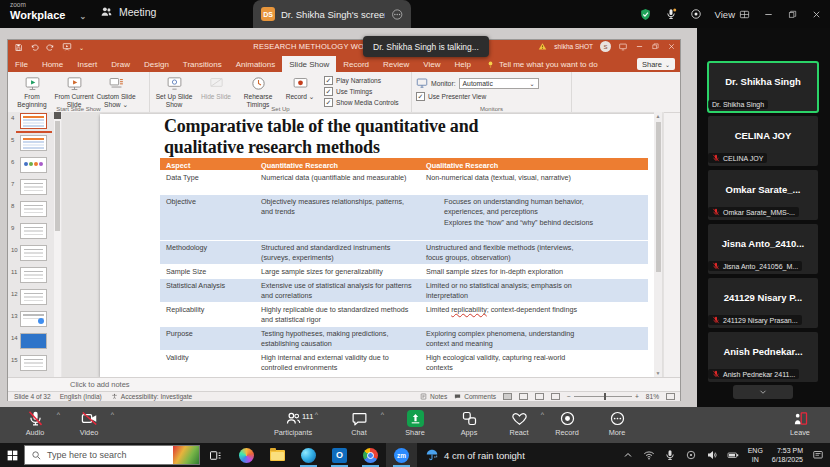  Describe the element at coordinates (508, 396) in the screenshot. I see `view-normal-button` at that location.